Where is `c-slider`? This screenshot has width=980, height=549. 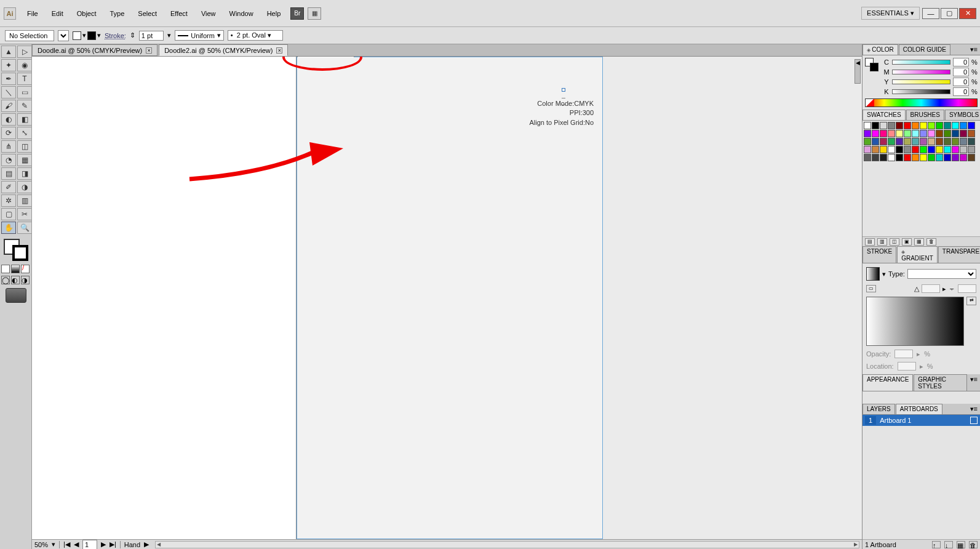 c-slider is located at coordinates (922, 62).